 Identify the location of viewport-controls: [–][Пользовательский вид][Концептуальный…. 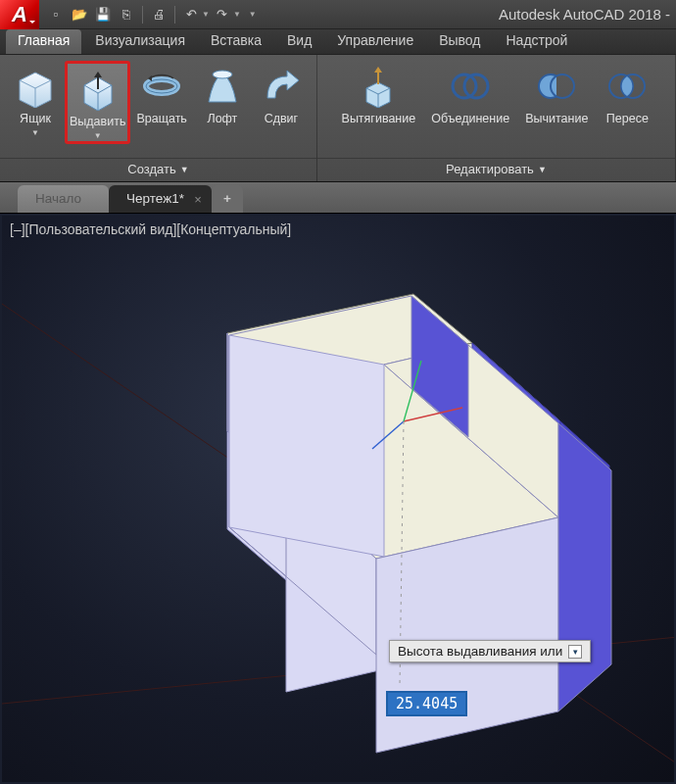
(151, 229).